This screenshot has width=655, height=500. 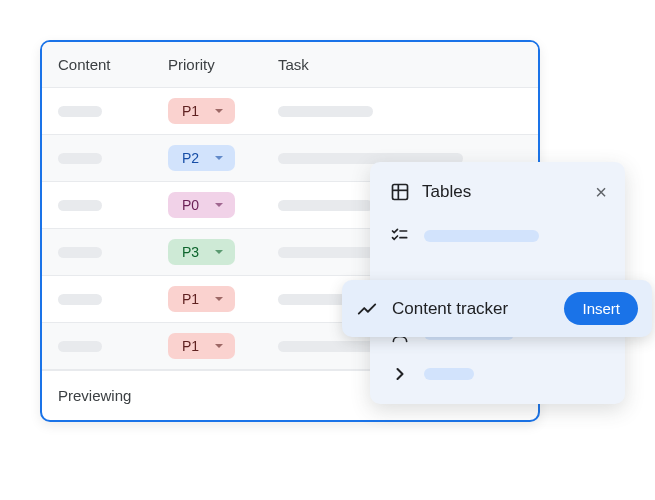 I want to click on template-item-highlighted: Content tracker Insert, so click(x=497, y=308).